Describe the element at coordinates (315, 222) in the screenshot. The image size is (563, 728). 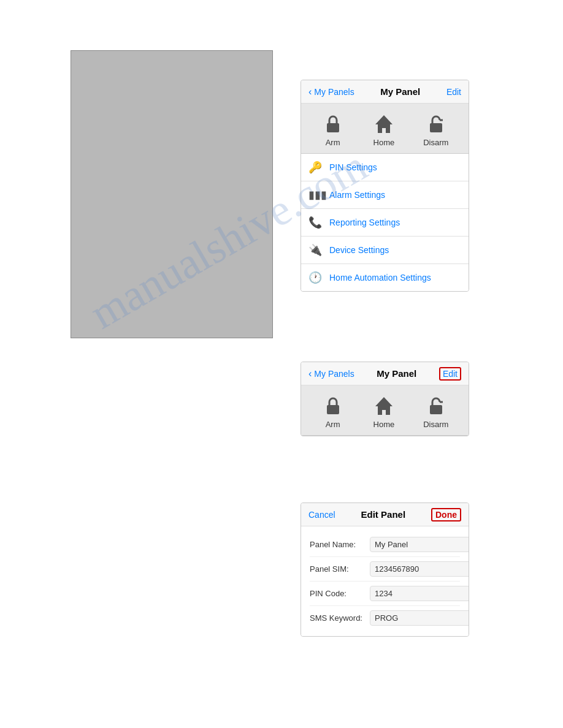
I see `phone-icon: 📞` at that location.